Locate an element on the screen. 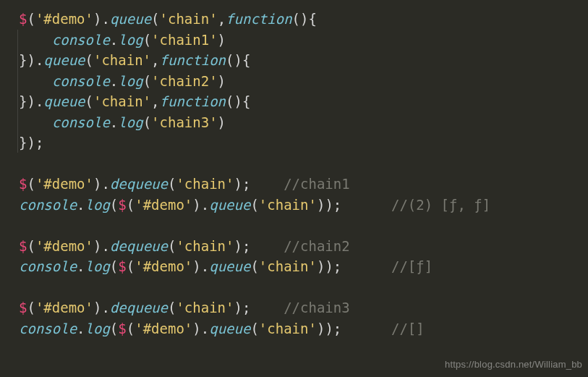  indent-guide is located at coordinates (17, 91).